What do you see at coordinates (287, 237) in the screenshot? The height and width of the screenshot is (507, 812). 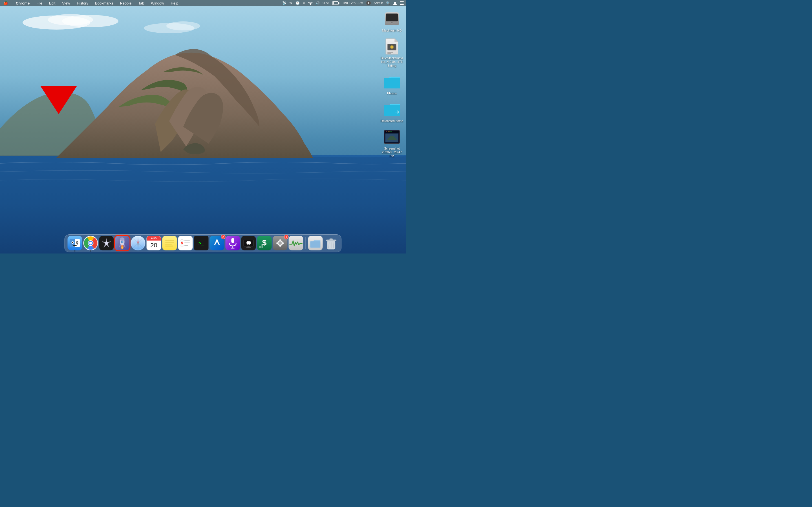 I see `sysprefs-badge: 1` at bounding box center [287, 237].